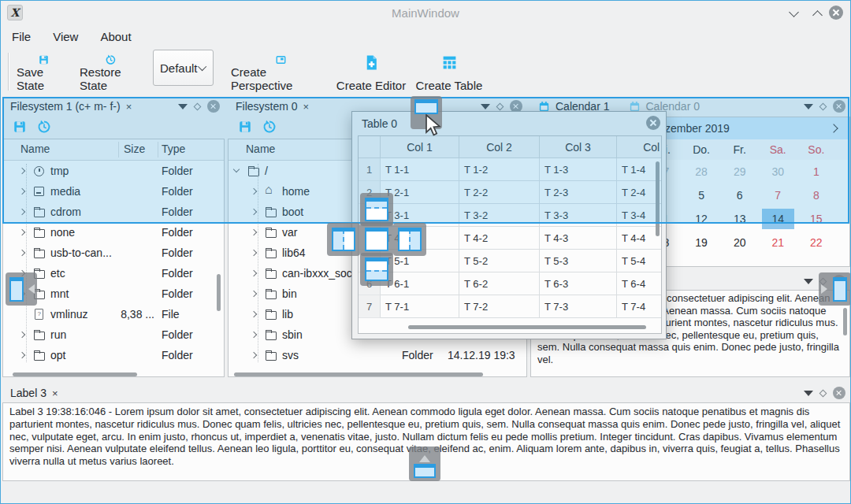 This screenshot has height=504, width=851. I want to click on dock-float-icon, so click(823, 393).